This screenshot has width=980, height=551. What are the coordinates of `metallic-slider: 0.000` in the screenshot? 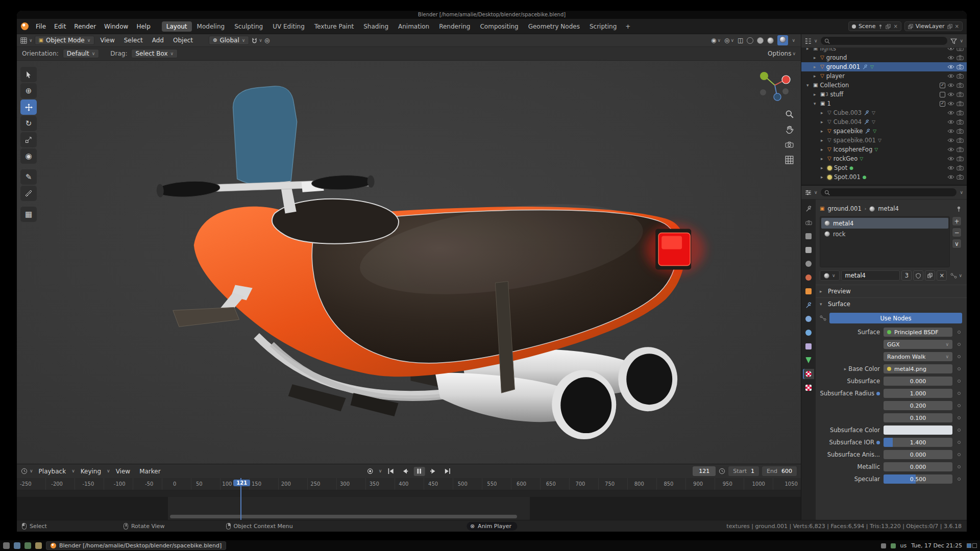 It's located at (918, 467).